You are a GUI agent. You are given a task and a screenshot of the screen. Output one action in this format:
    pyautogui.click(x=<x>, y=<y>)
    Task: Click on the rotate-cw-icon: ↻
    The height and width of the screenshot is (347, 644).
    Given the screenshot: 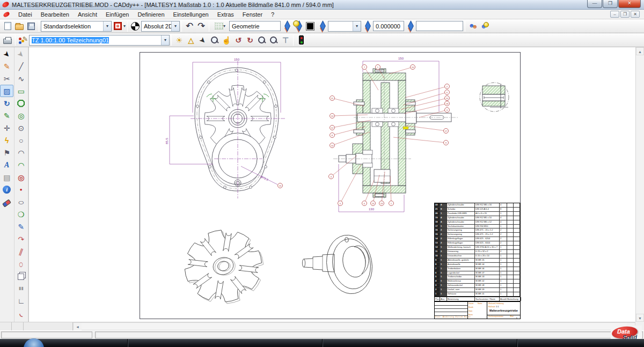 What is the action you would take?
    pyautogui.click(x=250, y=40)
    